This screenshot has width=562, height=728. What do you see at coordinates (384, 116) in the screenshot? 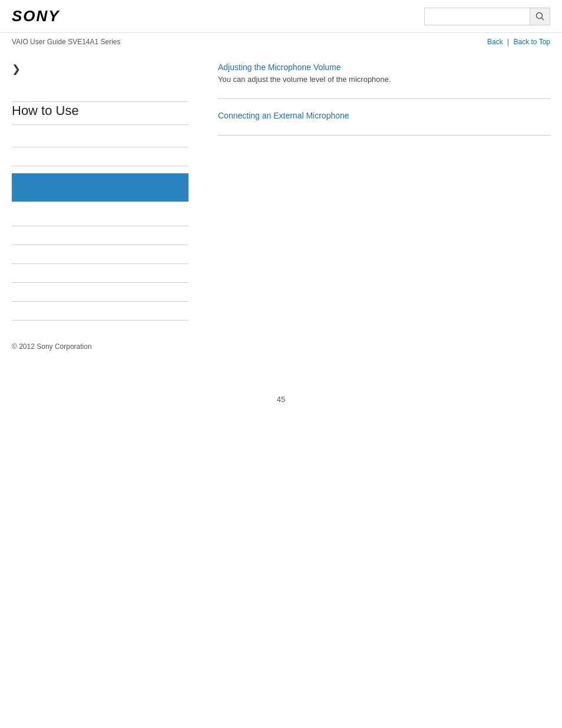
I see `content-section-2: Connecting an External Microphone` at bounding box center [384, 116].